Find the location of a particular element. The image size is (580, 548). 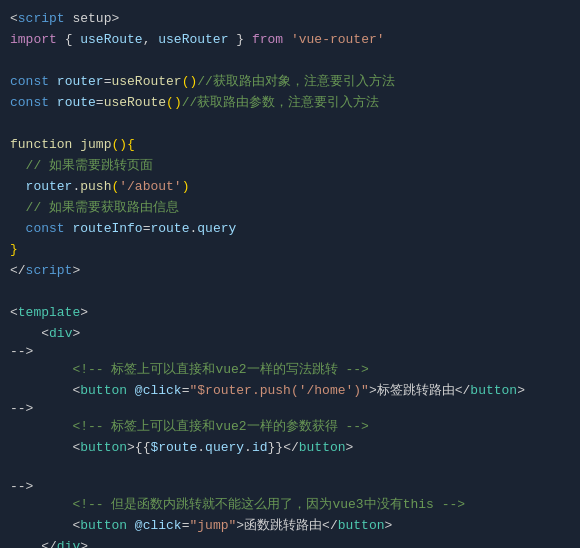

line-13: </script> is located at coordinates (290, 270).